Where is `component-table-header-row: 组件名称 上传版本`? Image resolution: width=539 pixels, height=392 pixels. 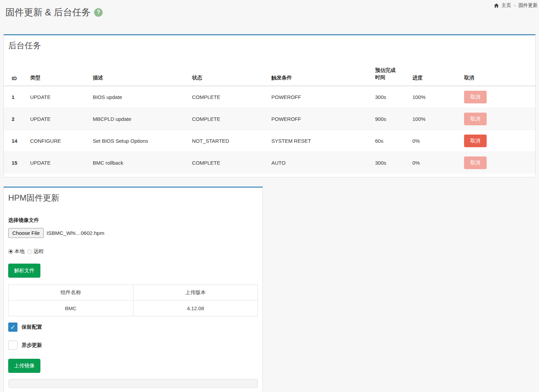 component-table-header-row: 组件名称 上传版本 is located at coordinates (133, 293).